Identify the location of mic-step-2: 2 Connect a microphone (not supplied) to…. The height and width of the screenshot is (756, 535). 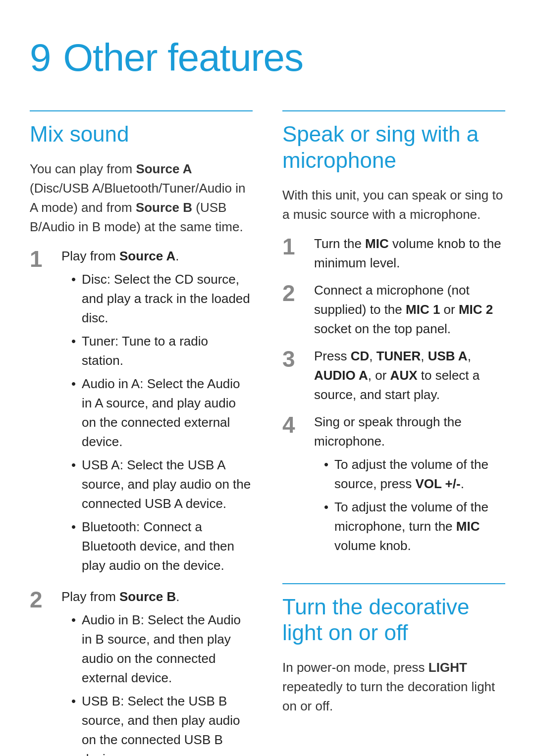
(394, 310).